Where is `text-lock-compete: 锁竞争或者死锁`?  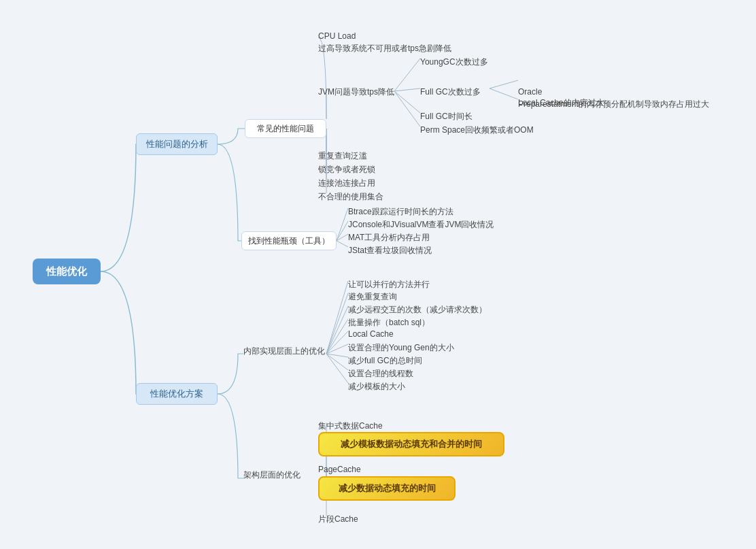 text-lock-compete: 锁竞争或者死锁 is located at coordinates (347, 170).